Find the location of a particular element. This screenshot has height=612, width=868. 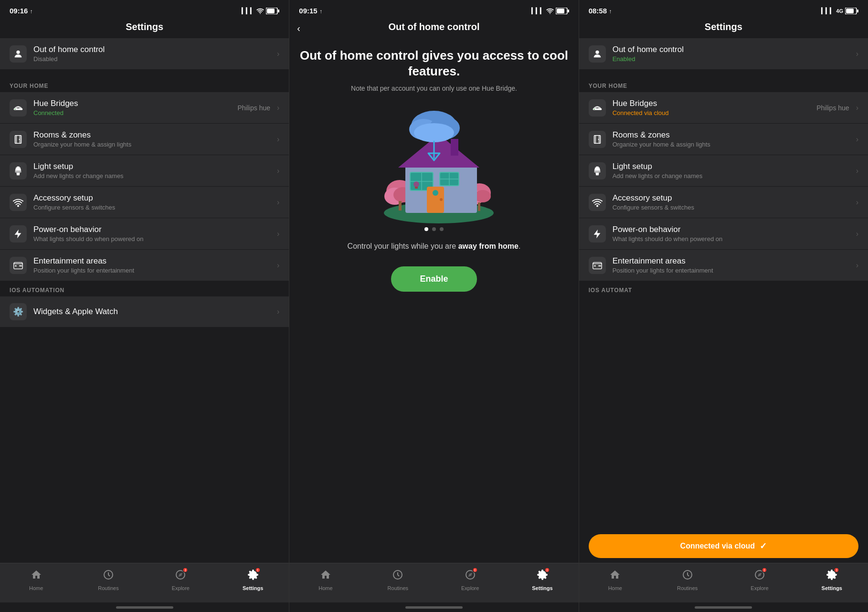

back-button: ‹ is located at coordinates (299, 28).